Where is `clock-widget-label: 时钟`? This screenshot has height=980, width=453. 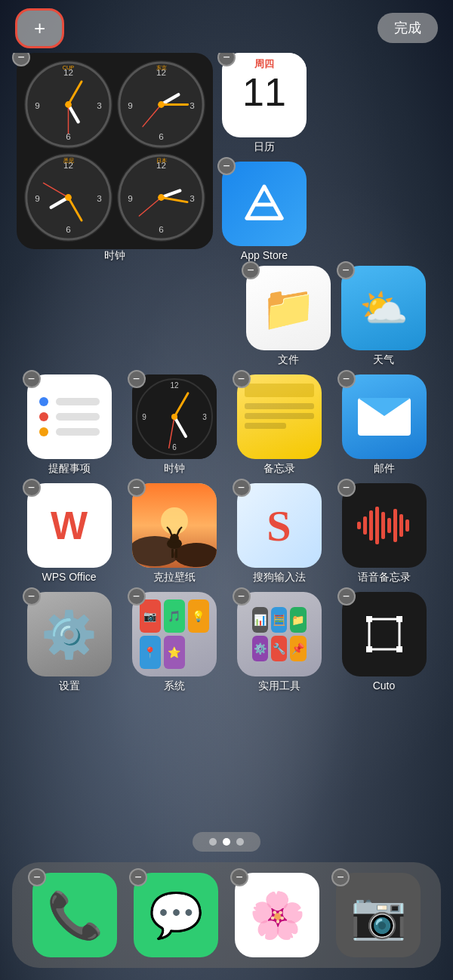 clock-widget-label: 时钟 is located at coordinates (115, 256).